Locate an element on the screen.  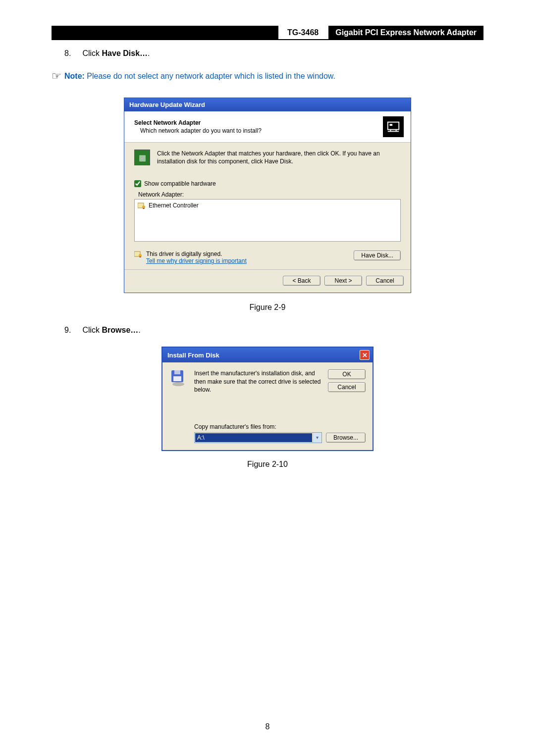
figure-2-10-caption: Figure 2-10 is located at coordinates (268, 464).